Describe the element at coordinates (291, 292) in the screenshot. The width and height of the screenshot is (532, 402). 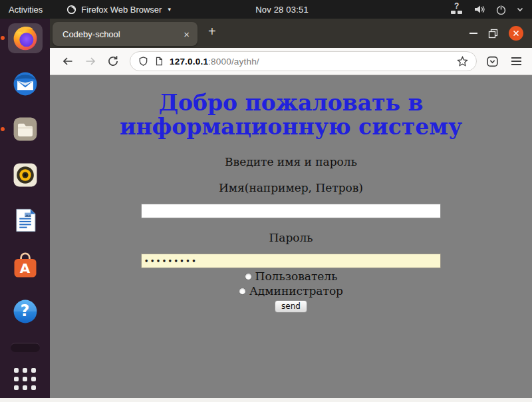
I see `role-option-admin: Администратор` at that location.